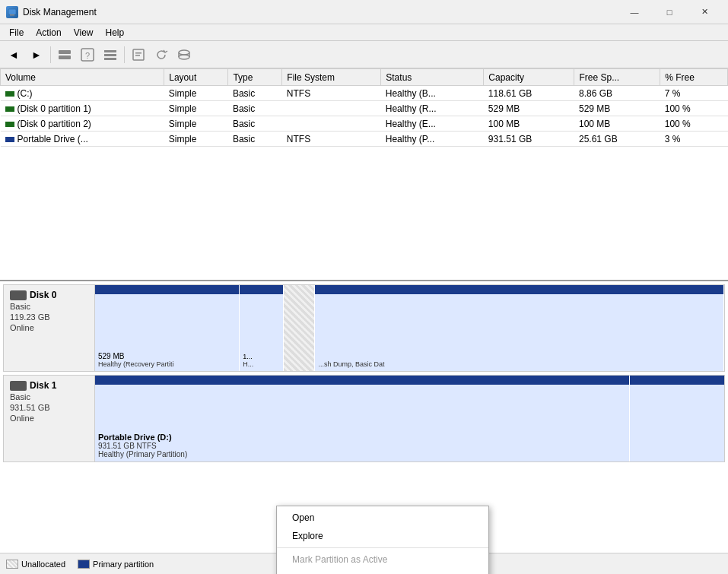 This screenshot has width=728, height=574. What do you see at coordinates (14, 55) in the screenshot?
I see `back-button: ◄` at bounding box center [14, 55].